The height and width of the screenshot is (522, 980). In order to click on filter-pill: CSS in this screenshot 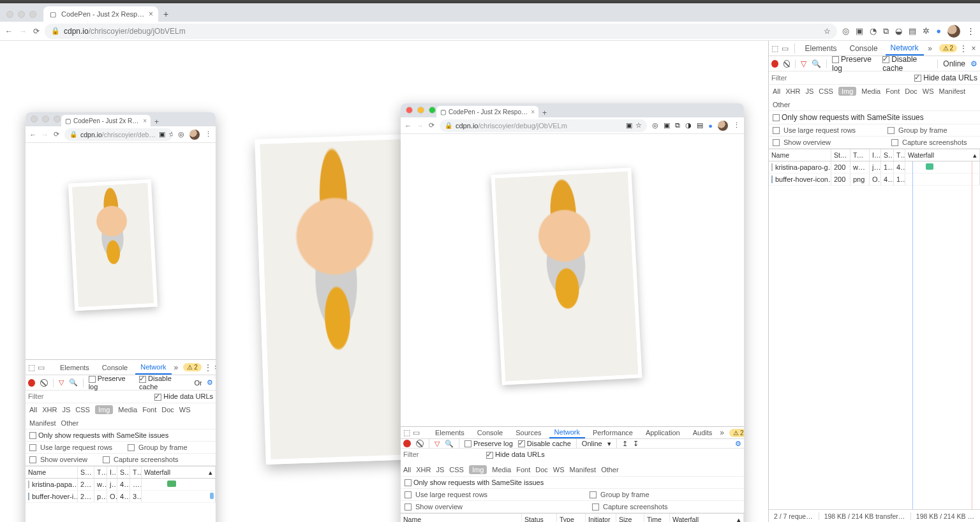, I will do `click(83, 410)`.